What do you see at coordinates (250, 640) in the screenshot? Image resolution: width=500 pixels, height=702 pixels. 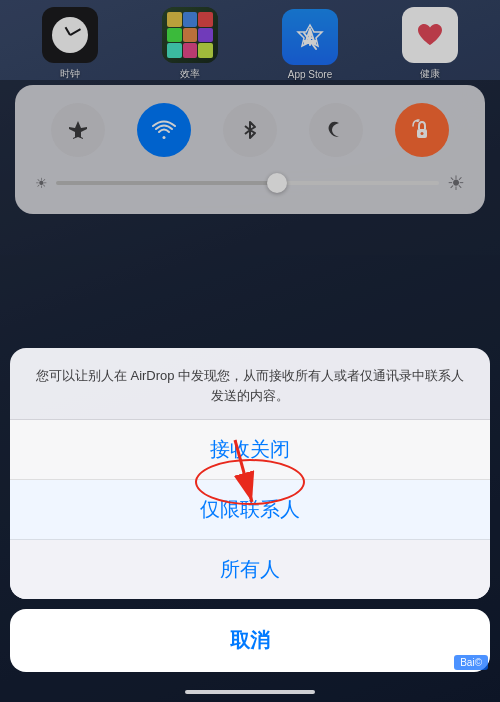 I see `cancel-button: 取消` at bounding box center [250, 640].